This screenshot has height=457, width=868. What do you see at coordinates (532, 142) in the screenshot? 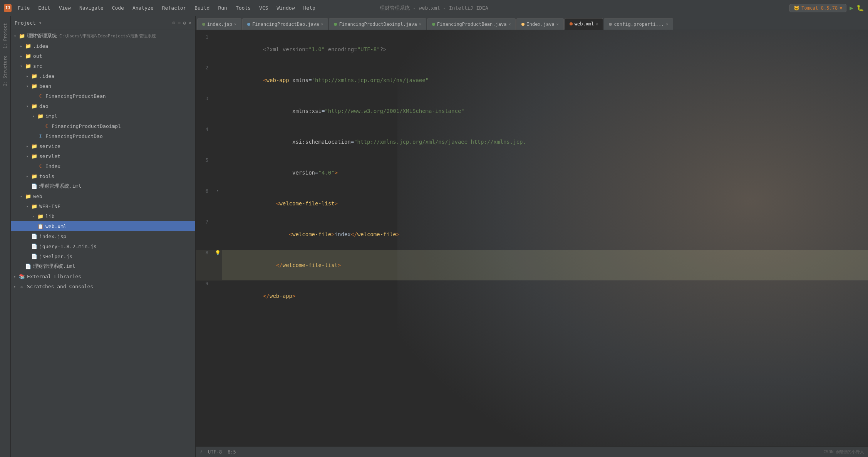
I see `code-line-4: 4 xsi:schemaLocation="http://xmlns.jcp.o…` at bounding box center [532, 142].